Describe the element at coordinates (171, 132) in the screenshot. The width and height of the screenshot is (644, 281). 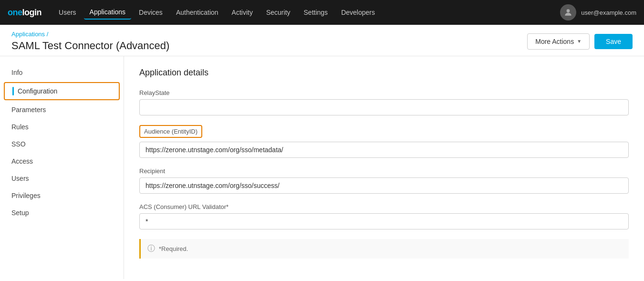
I see `label-audience: Audience (EntityID)` at that location.